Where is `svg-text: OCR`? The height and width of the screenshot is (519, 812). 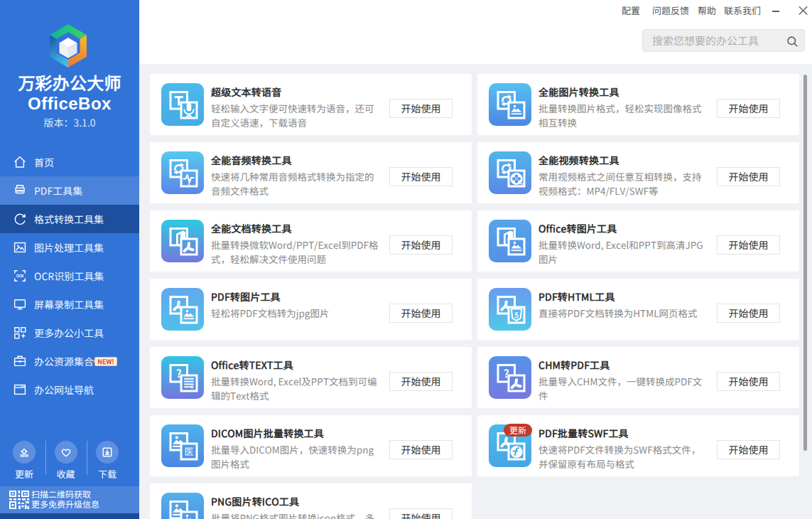 svg-text: OCR is located at coordinates (20, 276).